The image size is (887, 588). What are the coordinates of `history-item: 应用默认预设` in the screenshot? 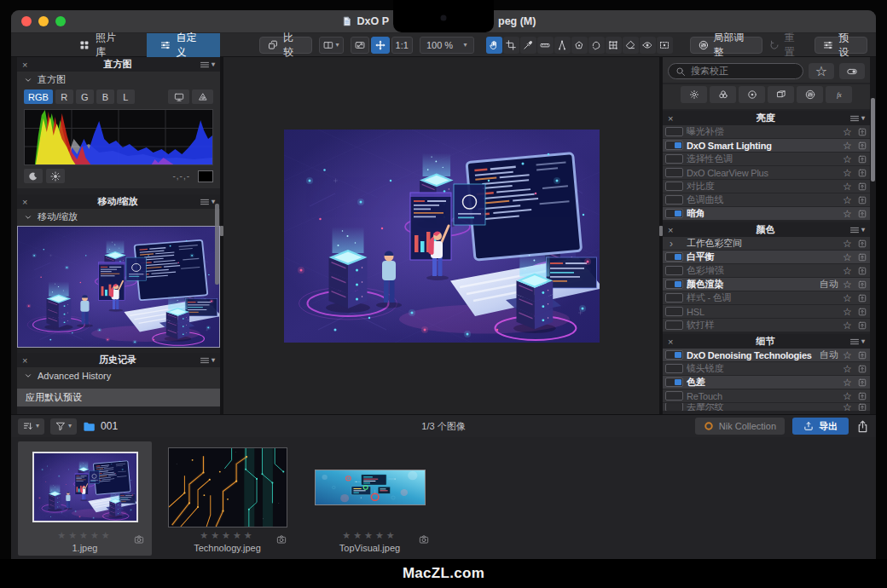 It's located at (119, 397).